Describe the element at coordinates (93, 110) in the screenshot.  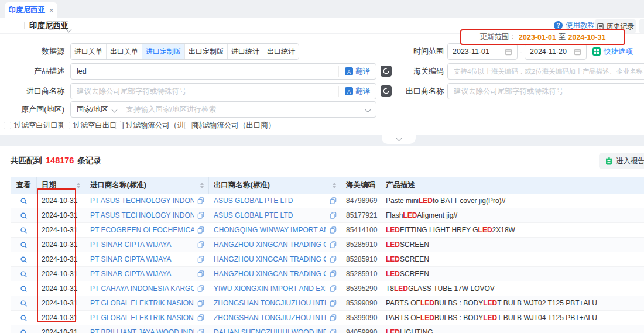
I see `origin-select-value: 国家/地区` at that location.